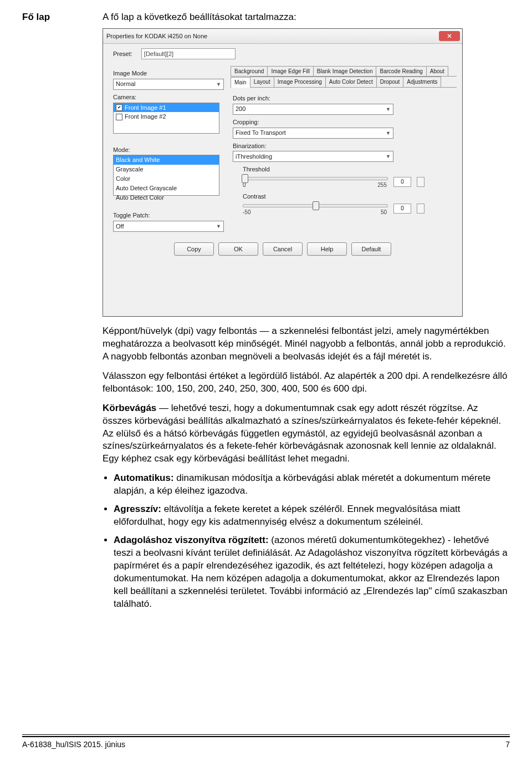  Describe the element at coordinates (168, 215) in the screenshot. I see `toggle-patch-label: Toggle Patch:` at that location.